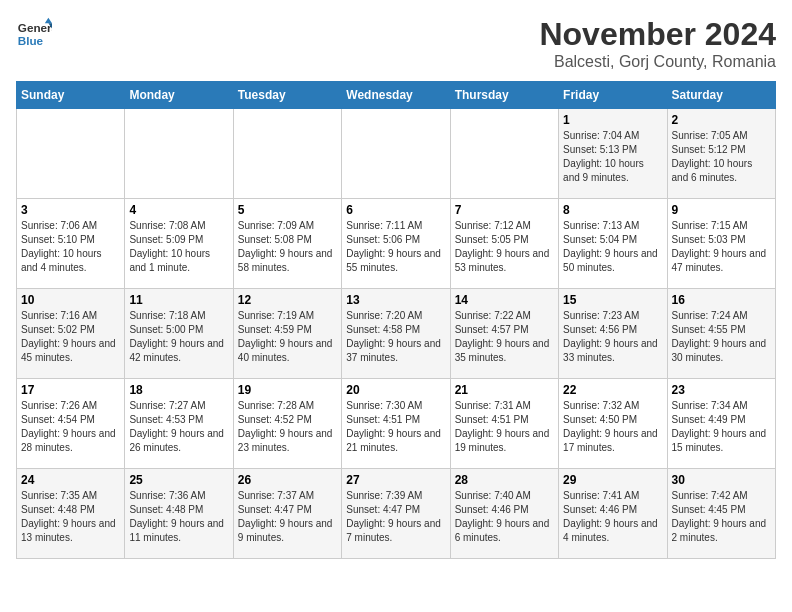  What do you see at coordinates (179, 96) in the screenshot?
I see `weekday-header-monday: Monday` at bounding box center [179, 96].